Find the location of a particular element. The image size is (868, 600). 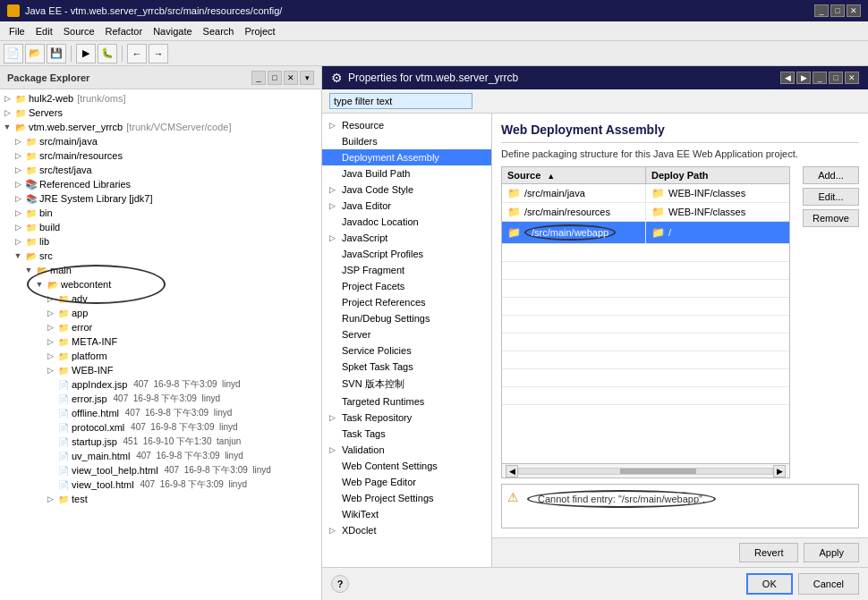

toolbar-debug-btn: 🐛 is located at coordinates (107, 54).